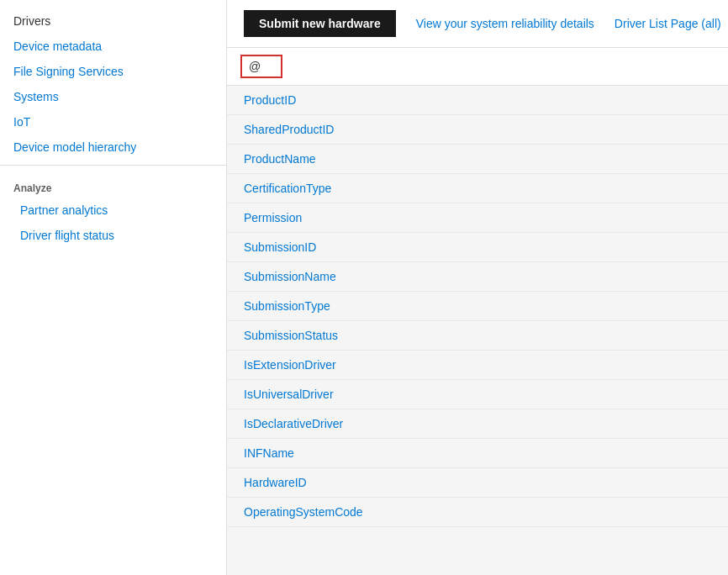  What do you see at coordinates (113, 122) in the screenshot?
I see `sidebar-item-iot: IoT` at bounding box center [113, 122].